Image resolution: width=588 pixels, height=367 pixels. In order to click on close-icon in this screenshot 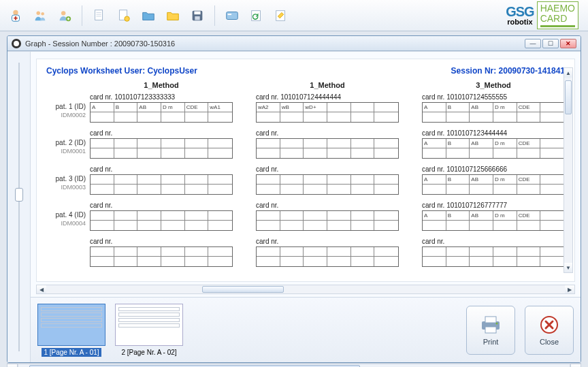, I will do `click(549, 325)`.